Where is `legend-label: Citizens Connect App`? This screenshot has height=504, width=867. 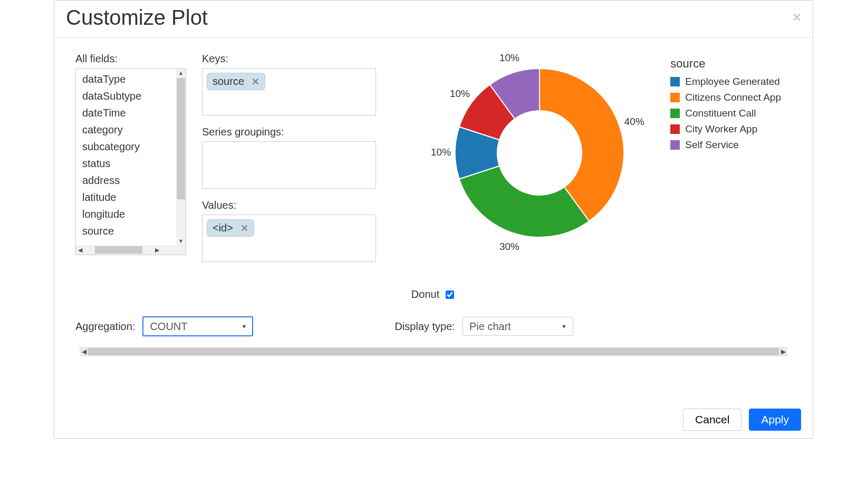
legend-label: Citizens Connect App is located at coordinates (733, 98).